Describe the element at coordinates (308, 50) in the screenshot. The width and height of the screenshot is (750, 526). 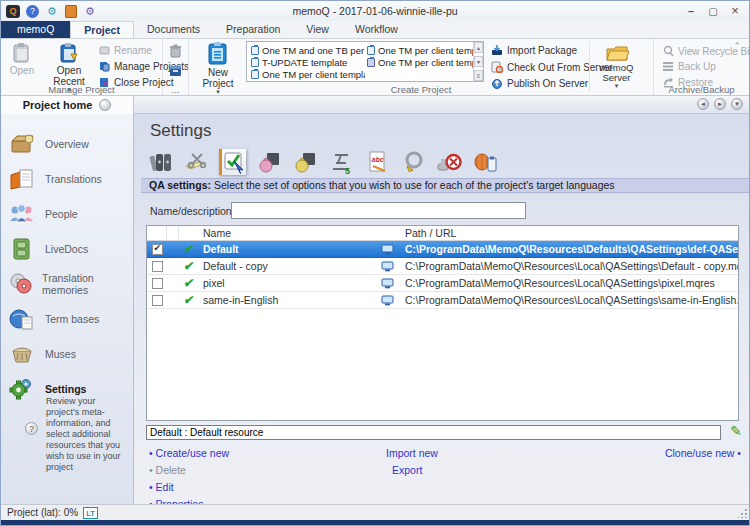
I see `template-item: One TM and one TB per ...` at that location.